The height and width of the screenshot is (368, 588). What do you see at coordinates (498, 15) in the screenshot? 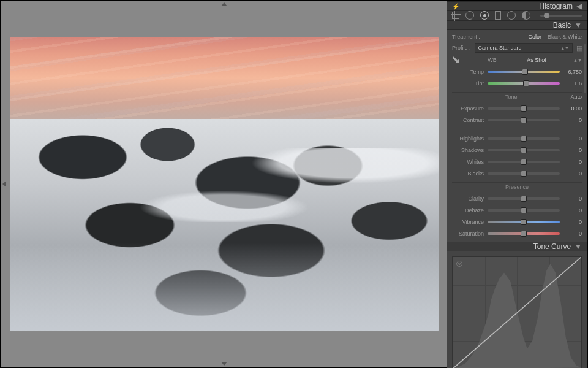
I see `graduated-filter-icon` at bounding box center [498, 15].